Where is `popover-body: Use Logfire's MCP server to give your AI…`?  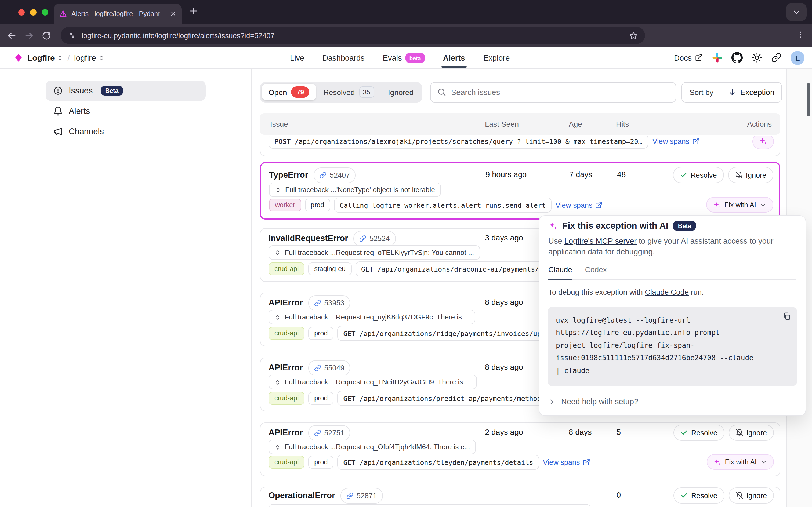 popover-body: Use Logfire's MCP server to give your AI… is located at coordinates (668, 247).